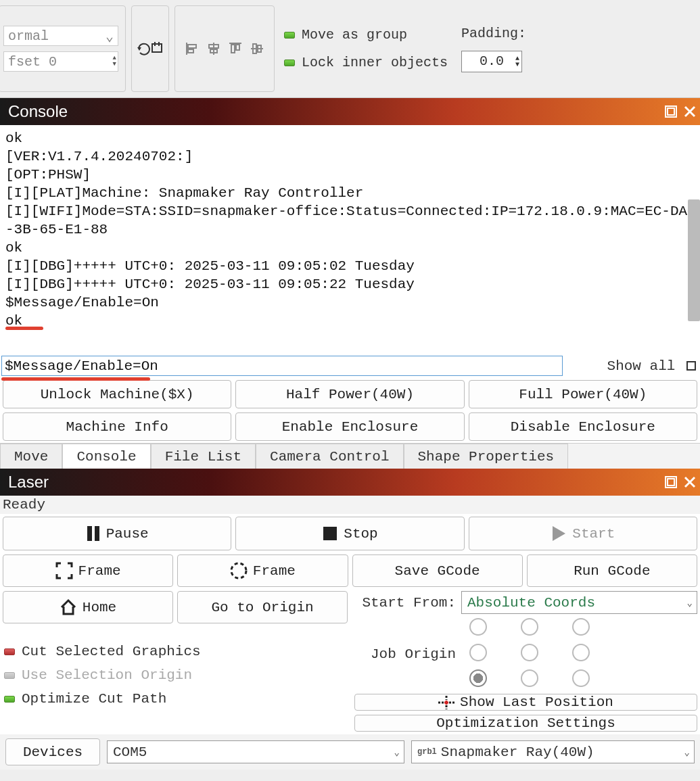 The image size is (700, 781). Describe the element at coordinates (350, 534) in the screenshot. I see `stop-button: Stop` at that location.